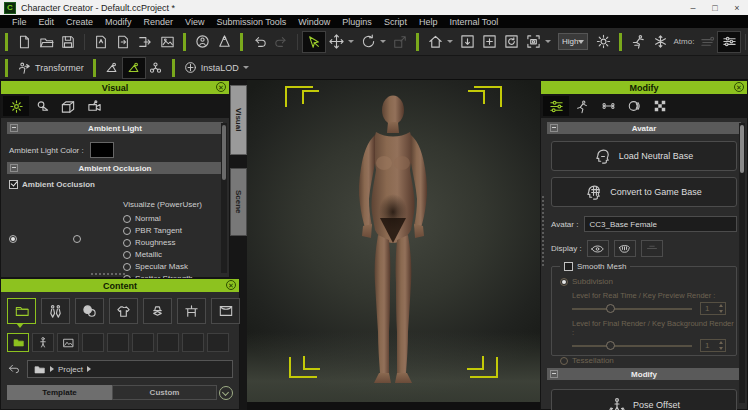  I want to click on camera-frame-dropdown, so click(548, 42).